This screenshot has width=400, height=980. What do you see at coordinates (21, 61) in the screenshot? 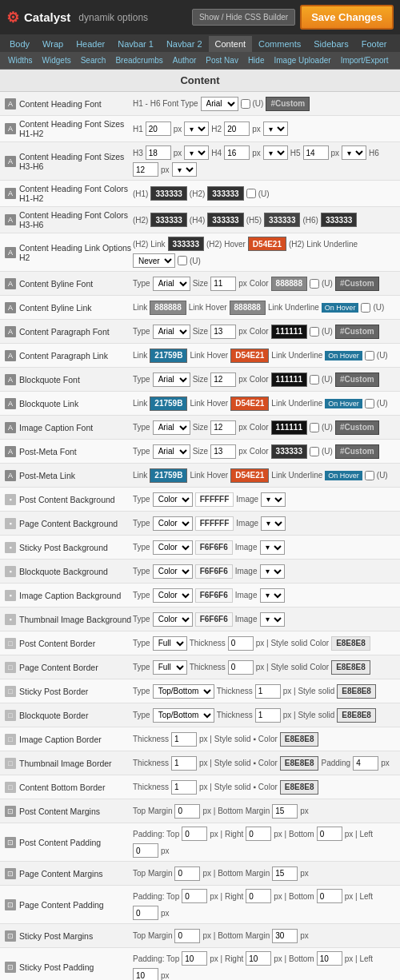
I see `nav-tab2-widths: Widths` at bounding box center [21, 61].